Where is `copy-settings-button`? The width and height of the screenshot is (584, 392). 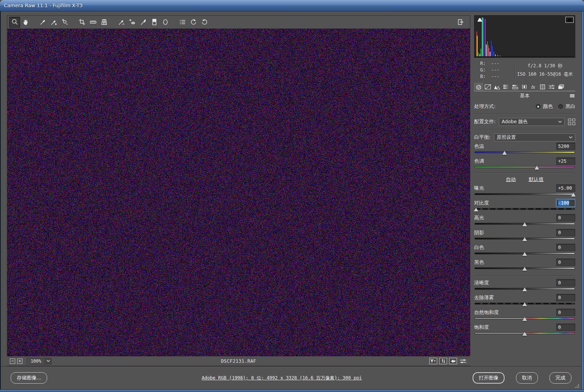 copy-settings-button is located at coordinates (453, 361).